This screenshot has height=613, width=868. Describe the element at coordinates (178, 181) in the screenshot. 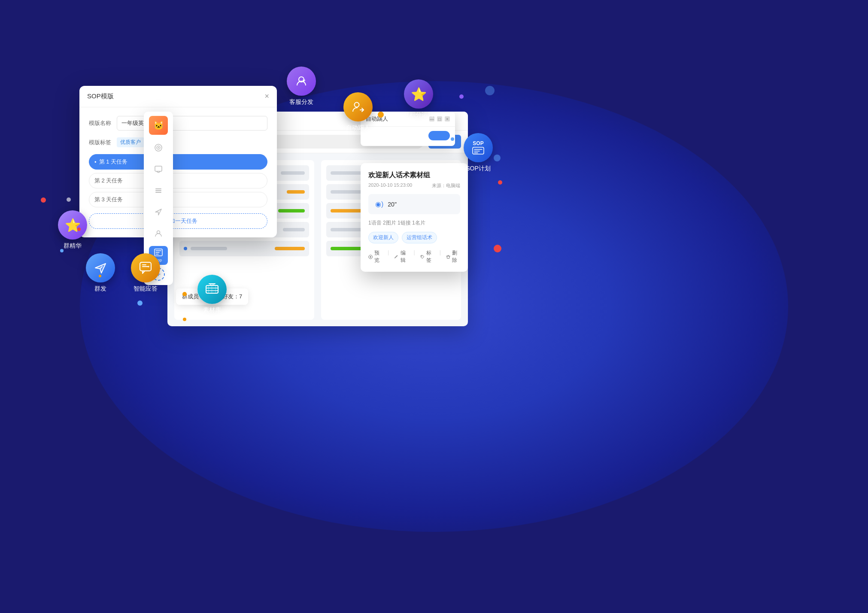

I see `sop-task-2: 第 2 天任务` at that location.